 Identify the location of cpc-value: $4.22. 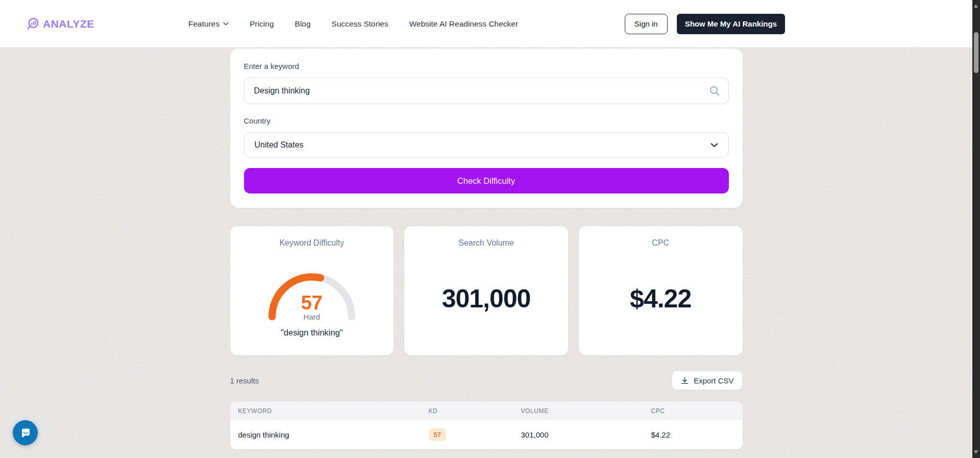
(660, 301).